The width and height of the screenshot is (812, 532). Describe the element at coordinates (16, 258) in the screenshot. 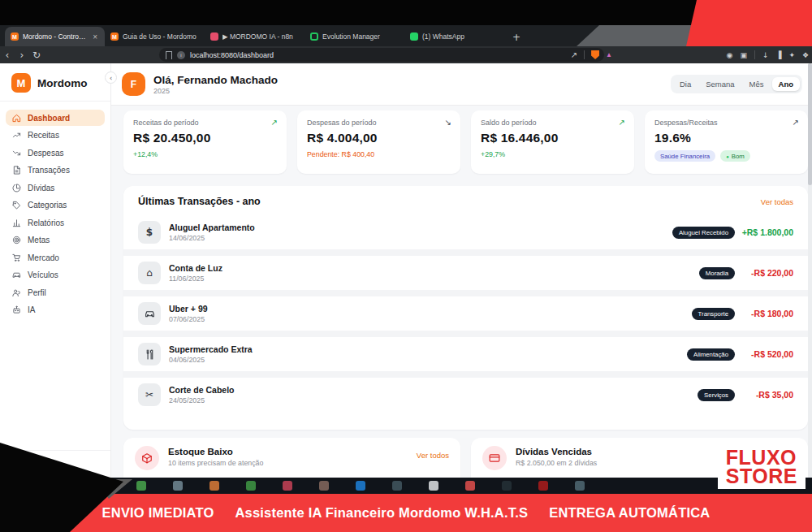

I see `cart-icon` at that location.